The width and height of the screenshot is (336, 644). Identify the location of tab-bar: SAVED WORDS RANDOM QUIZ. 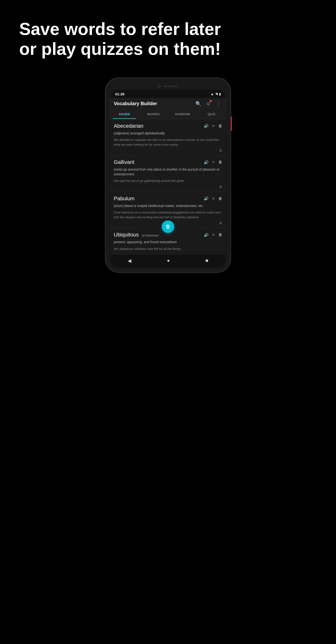
(168, 114).